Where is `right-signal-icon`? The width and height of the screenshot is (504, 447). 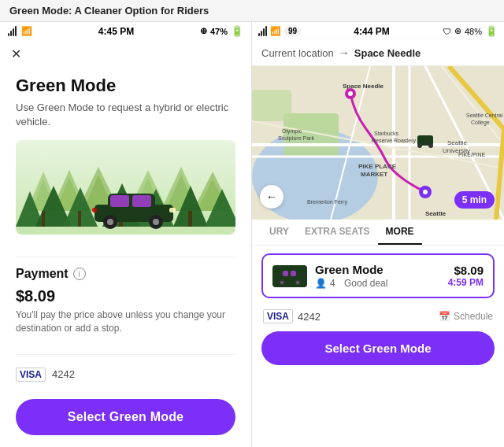 right-signal-icon is located at coordinates (263, 31).